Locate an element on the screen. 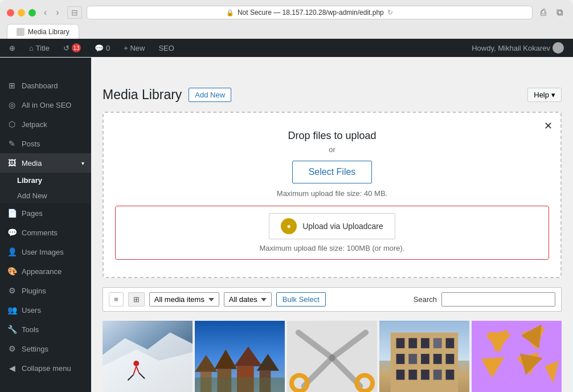 The width and height of the screenshot is (573, 392). window-mode-button: ⊟ is located at coordinates (75, 13).